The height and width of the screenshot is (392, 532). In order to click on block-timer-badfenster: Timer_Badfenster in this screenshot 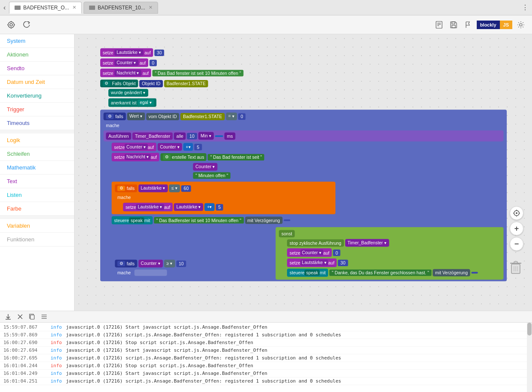, I will do `click(152, 136)`.